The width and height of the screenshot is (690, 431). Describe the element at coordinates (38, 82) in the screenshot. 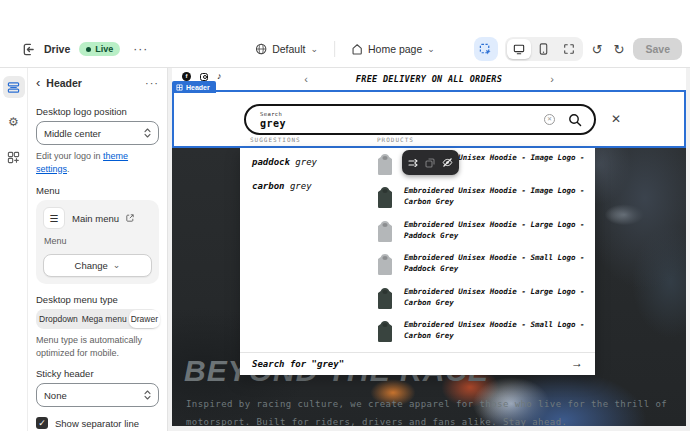

I see `back-icon: ‹` at that location.